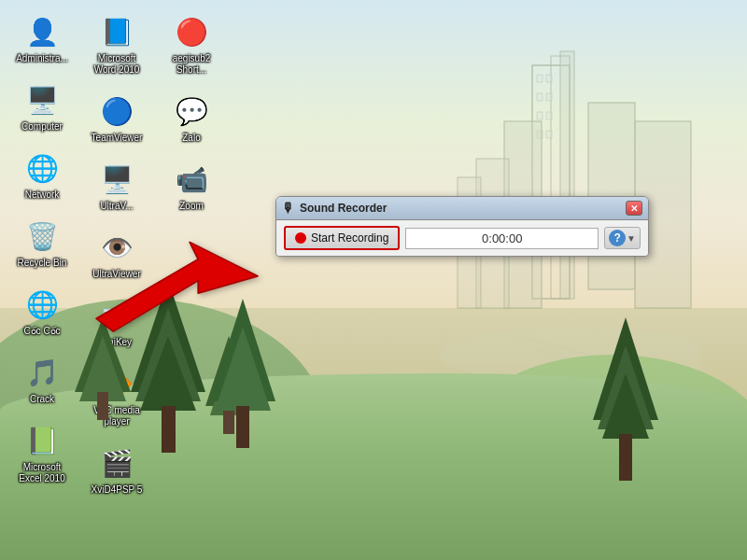 This screenshot has height=560, width=747. Describe the element at coordinates (117, 118) in the screenshot. I see `icon-teamviewer: 🔵 TeamViewer` at that location.